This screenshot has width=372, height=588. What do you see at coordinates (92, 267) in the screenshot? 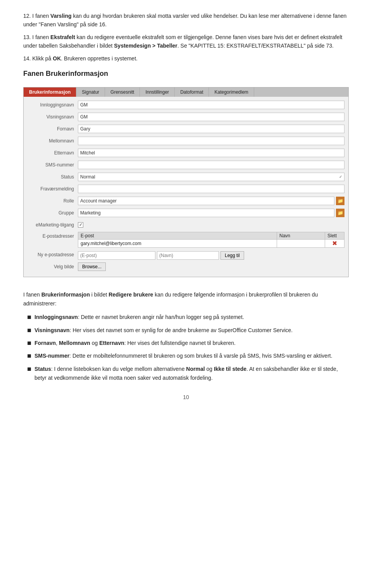
I see `browse-row: Browse...` at bounding box center [92, 267].